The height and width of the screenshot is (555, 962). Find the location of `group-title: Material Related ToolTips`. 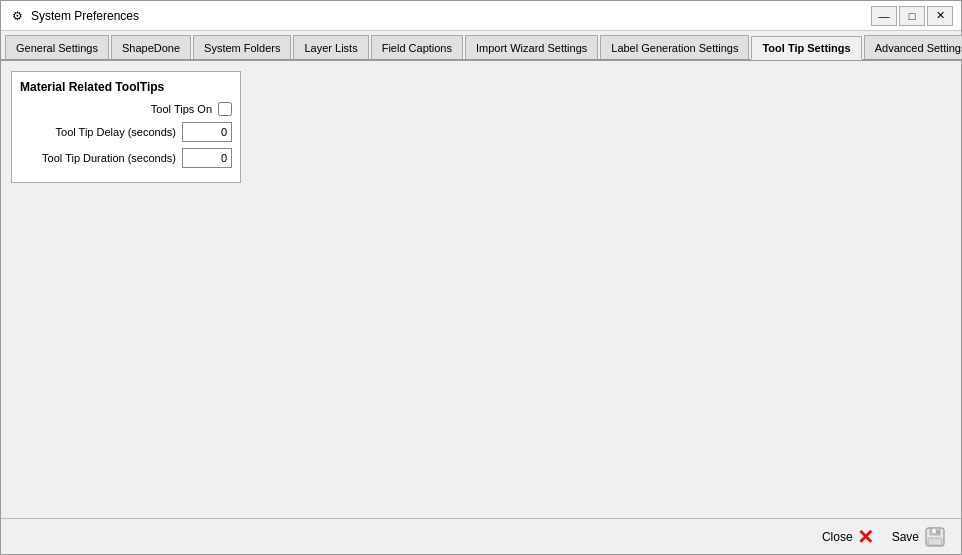

group-title: Material Related ToolTips is located at coordinates (126, 87).